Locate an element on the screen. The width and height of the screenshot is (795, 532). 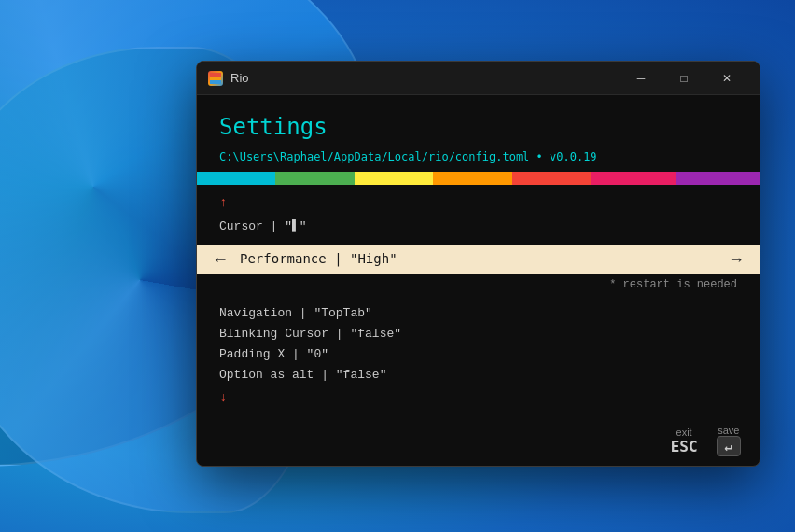
list-item: Cursor | "▌" is located at coordinates (478, 227).